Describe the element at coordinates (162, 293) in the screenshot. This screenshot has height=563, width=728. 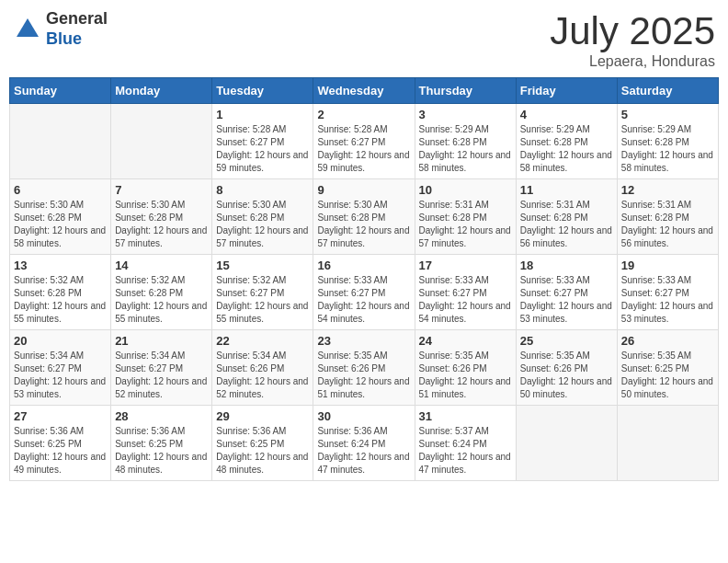
I see `day-cell: 14Sunrise: 5:32 AMSunset: 6:28 PMDayligh…` at that location.